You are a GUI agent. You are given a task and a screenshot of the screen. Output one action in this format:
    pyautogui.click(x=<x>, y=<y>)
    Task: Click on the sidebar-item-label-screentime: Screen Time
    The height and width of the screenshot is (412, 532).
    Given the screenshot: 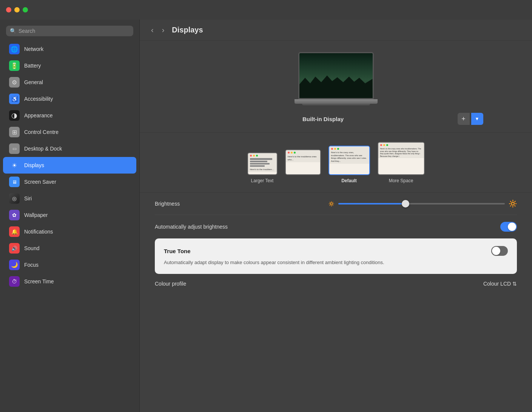 What is the action you would take?
    pyautogui.click(x=39, y=281)
    